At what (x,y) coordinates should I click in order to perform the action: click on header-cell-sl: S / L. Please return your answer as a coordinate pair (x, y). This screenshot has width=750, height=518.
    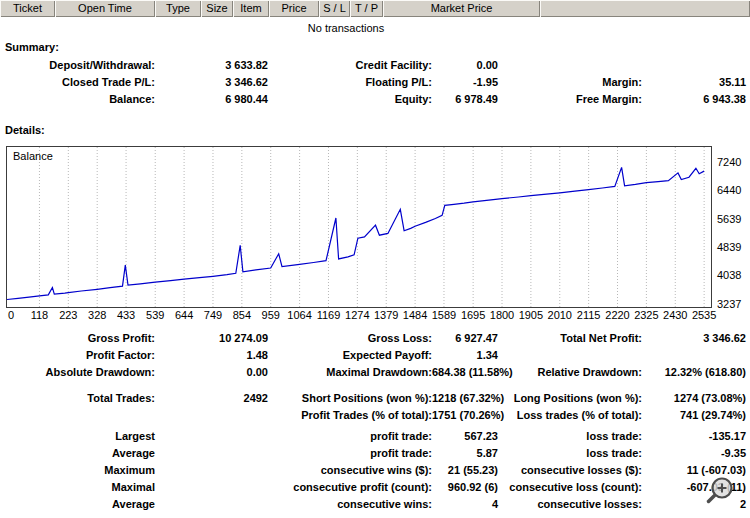
    Looking at the image, I should click on (334, 8).